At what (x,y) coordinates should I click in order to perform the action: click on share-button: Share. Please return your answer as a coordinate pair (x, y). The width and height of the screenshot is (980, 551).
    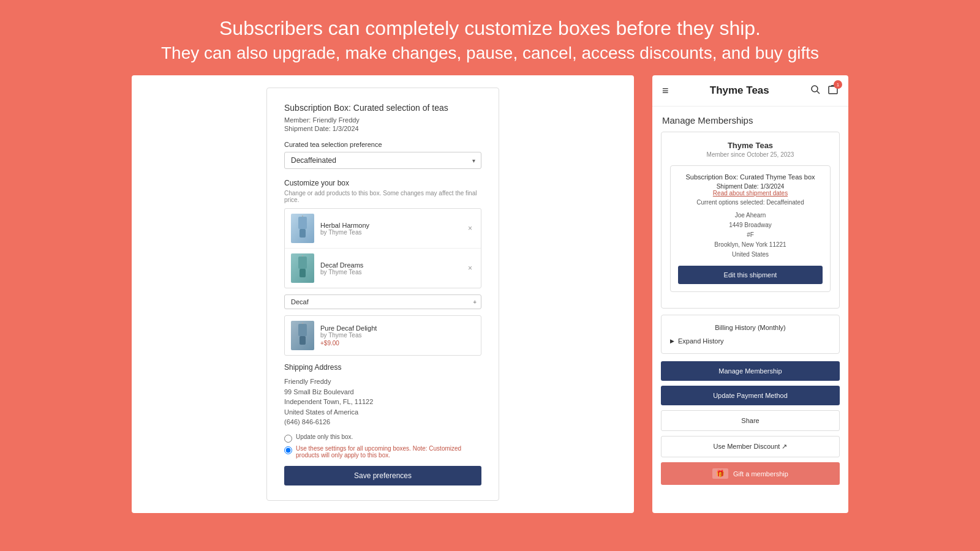
    Looking at the image, I should click on (750, 421).